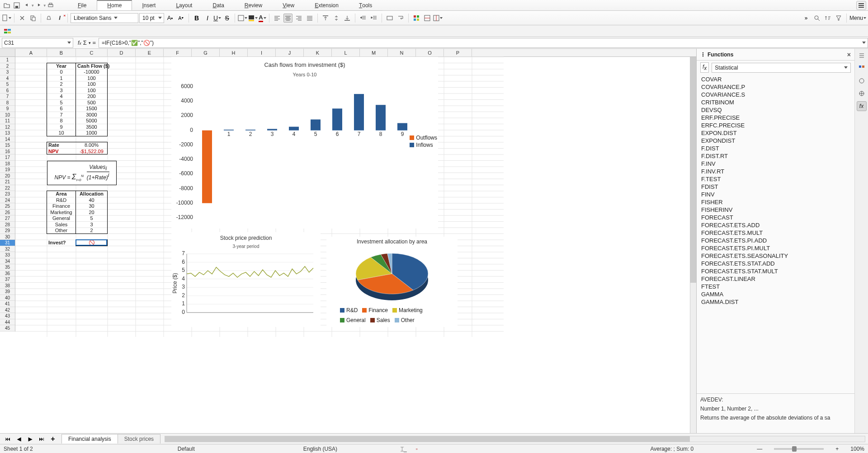  I want to click on fn-item: DEVSQ, so click(776, 110).